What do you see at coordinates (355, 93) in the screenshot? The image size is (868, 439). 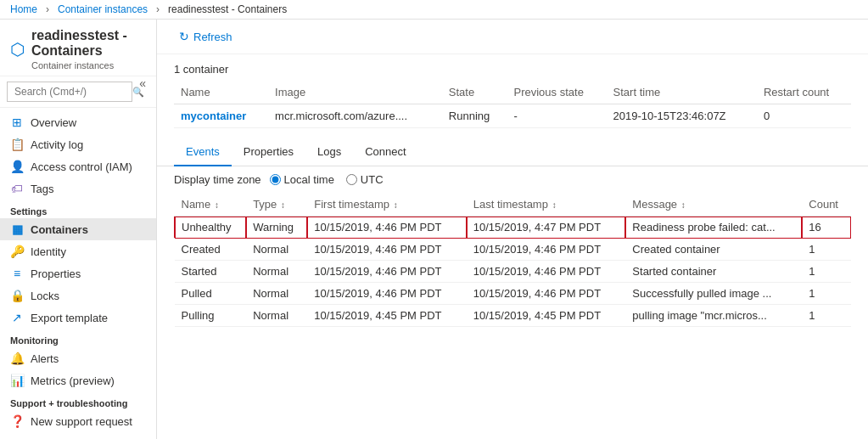 I see `col-image: Image` at bounding box center [355, 93].